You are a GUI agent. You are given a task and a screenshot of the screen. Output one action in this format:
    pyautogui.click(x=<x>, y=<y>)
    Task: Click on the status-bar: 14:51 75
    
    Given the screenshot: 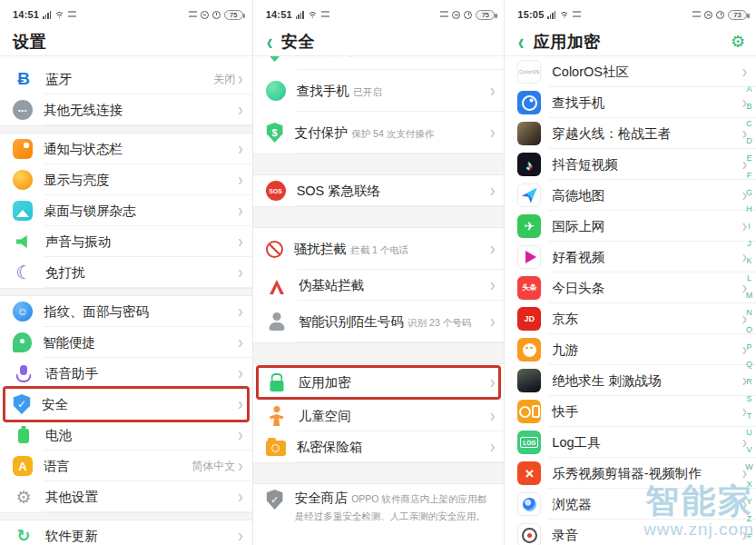 What is the action you would take?
    pyautogui.click(x=126, y=14)
    